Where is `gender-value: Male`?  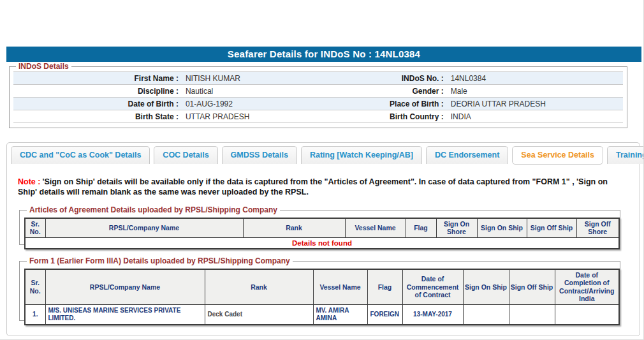 gender-value: Male is located at coordinates (534, 91).